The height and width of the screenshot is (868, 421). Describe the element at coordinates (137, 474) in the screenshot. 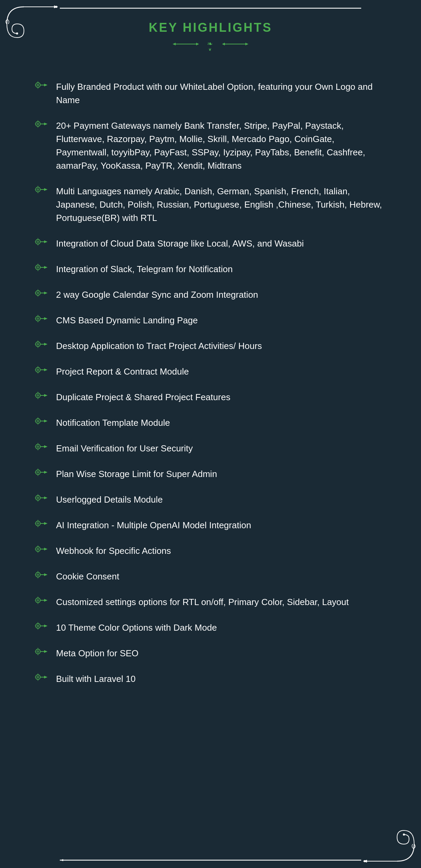

I see `item-text: Plan Wise Storage Limit for Super Admin` at that location.